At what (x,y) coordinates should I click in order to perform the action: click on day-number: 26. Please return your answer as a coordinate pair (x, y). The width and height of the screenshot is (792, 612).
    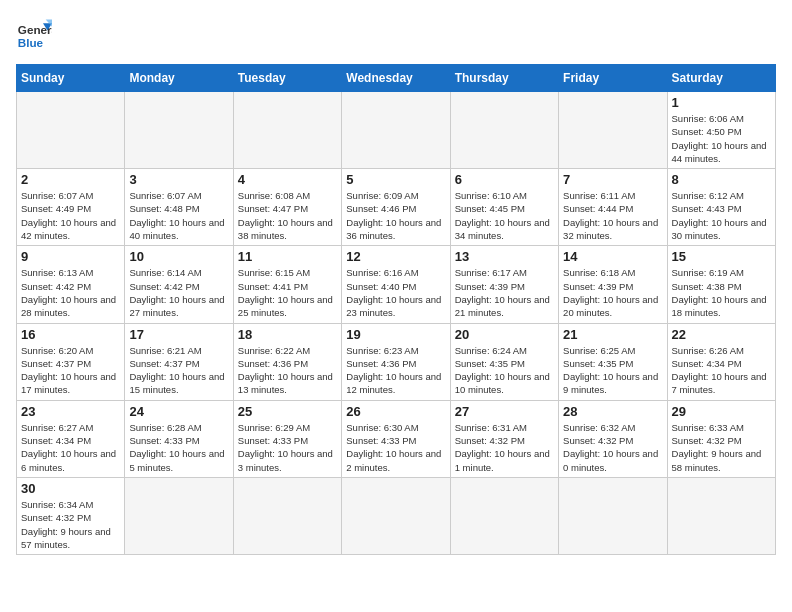
    Looking at the image, I should click on (396, 412).